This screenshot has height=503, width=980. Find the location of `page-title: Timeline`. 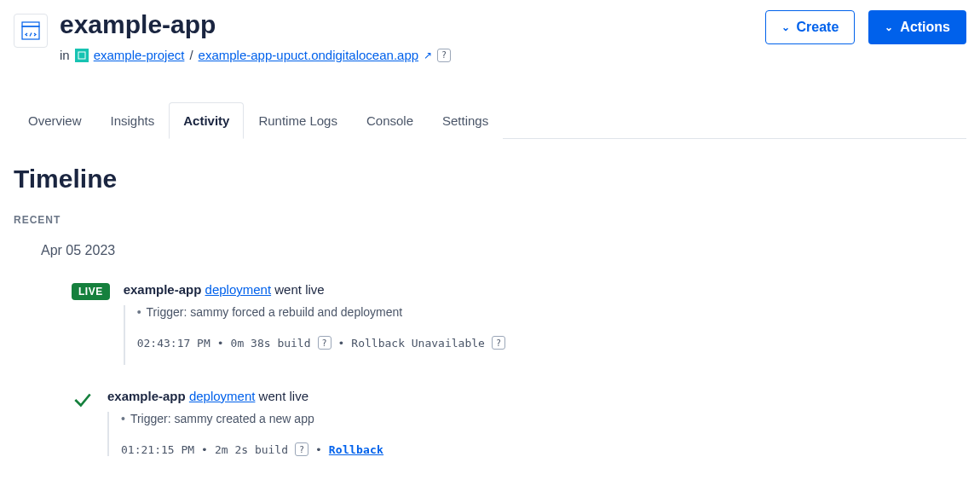

page-title: Timeline is located at coordinates (490, 179).